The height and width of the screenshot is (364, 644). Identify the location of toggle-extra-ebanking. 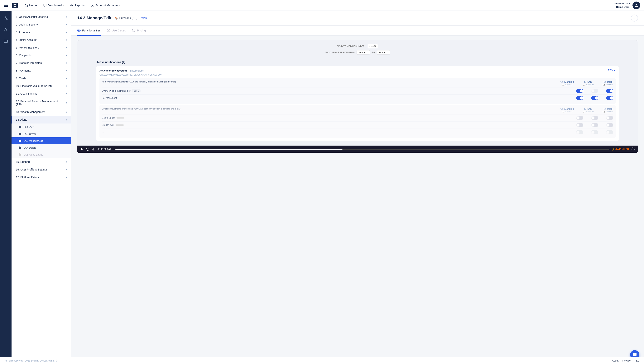
(580, 132).